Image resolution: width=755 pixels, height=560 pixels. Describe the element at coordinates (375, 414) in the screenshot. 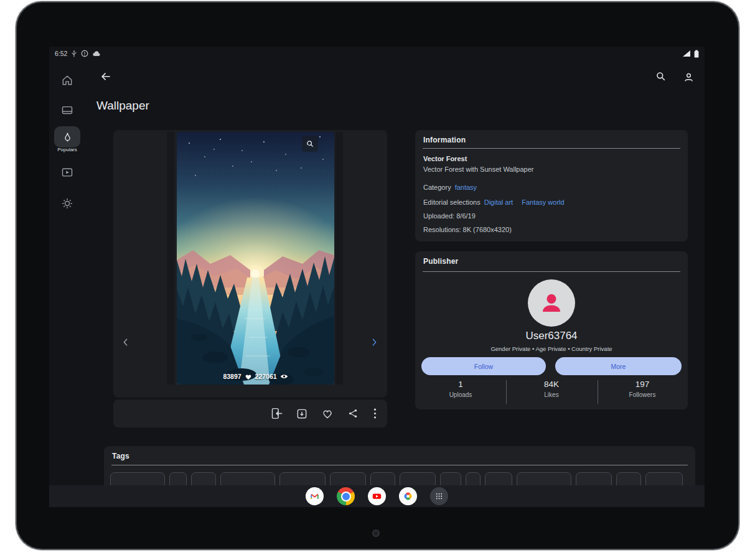

I see `more-options-button` at that location.